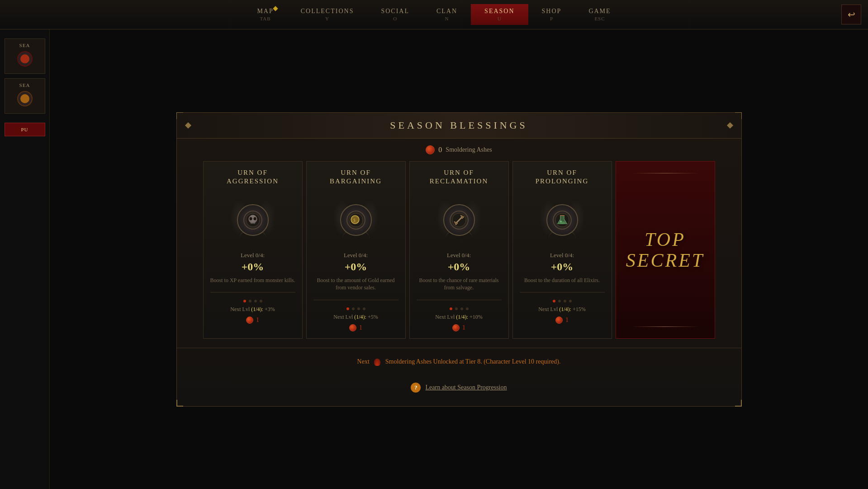 The width and height of the screenshot is (868, 489). I want to click on panel-header: SEASON BLESSINGS, so click(459, 126).